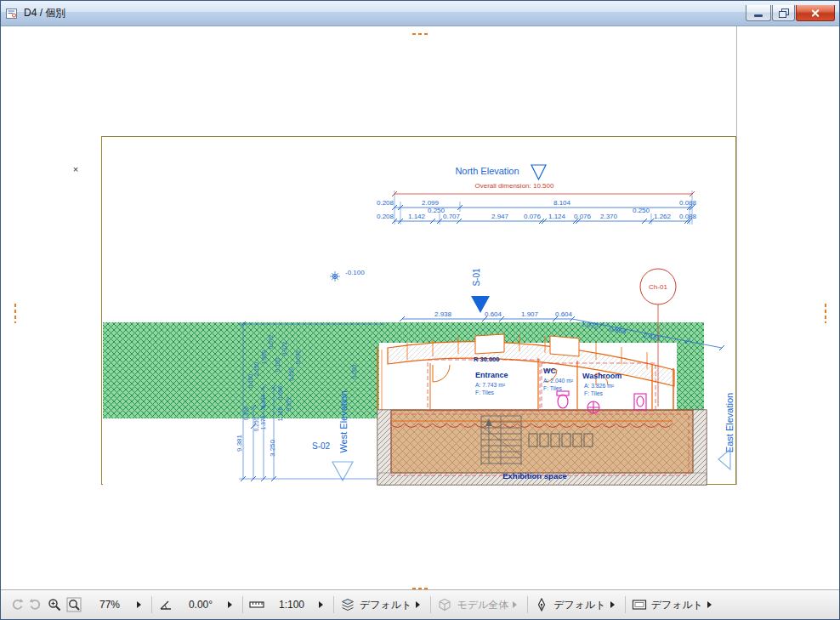 This screenshot has width=840, height=620. I want to click on north-elevation-icon, so click(539, 172).